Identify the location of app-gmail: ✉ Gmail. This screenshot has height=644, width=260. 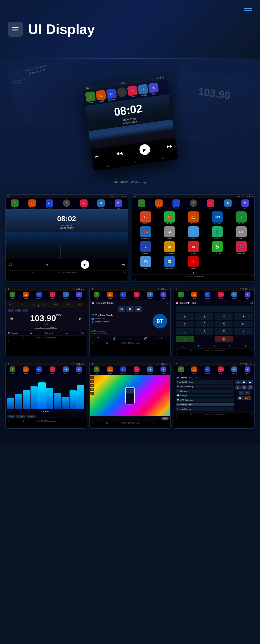
(193, 248).